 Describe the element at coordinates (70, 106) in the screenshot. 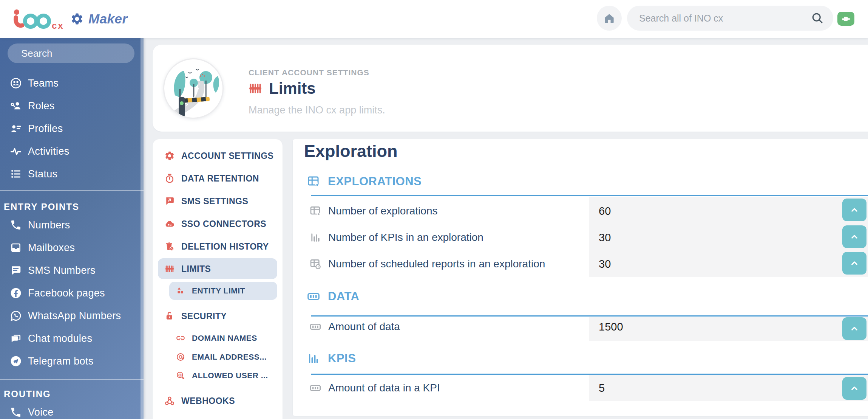

I see `sidebar-item-roles: Roles` at that location.